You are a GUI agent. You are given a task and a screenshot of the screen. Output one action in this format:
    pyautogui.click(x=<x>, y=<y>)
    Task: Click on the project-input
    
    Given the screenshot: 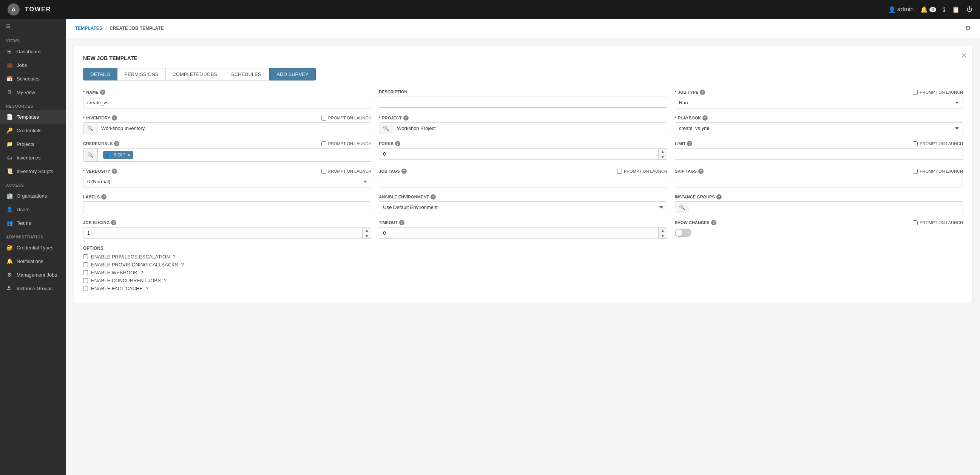 What is the action you would take?
    pyautogui.click(x=530, y=128)
    